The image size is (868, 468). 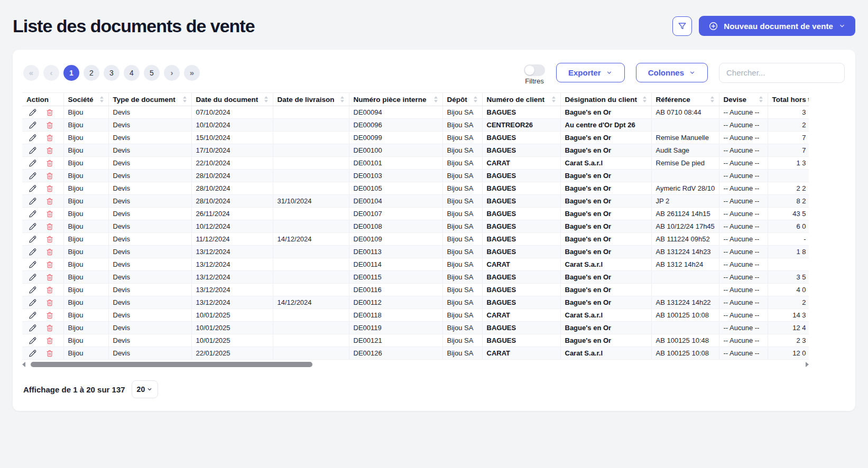 I want to click on filters-toggle, so click(x=534, y=70).